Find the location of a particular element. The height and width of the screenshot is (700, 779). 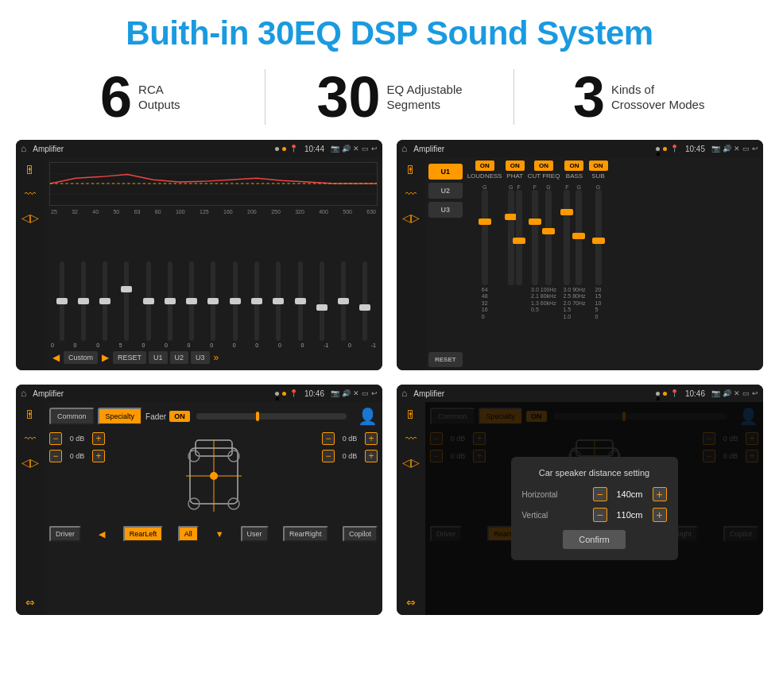

db-plus-fl: + is located at coordinates (99, 439).